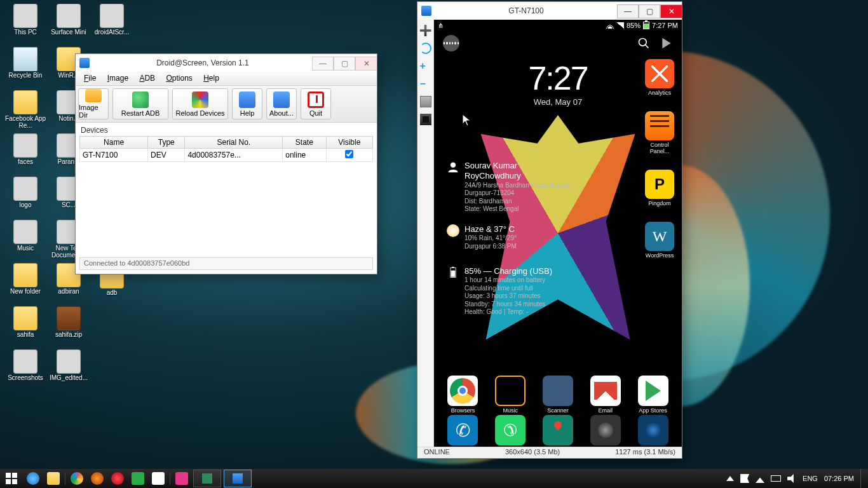  Describe the element at coordinates (25, 283) in the screenshot. I see `desktop-icon: New folder` at that location.